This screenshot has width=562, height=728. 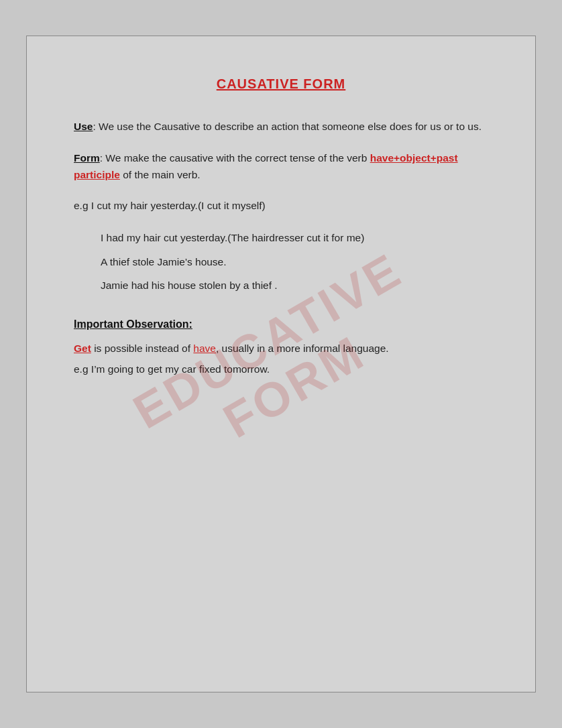 What do you see at coordinates (281, 369) in the screenshot?
I see `eg5-section: e.g I’m going to get my car fixed tomorr…` at bounding box center [281, 369].